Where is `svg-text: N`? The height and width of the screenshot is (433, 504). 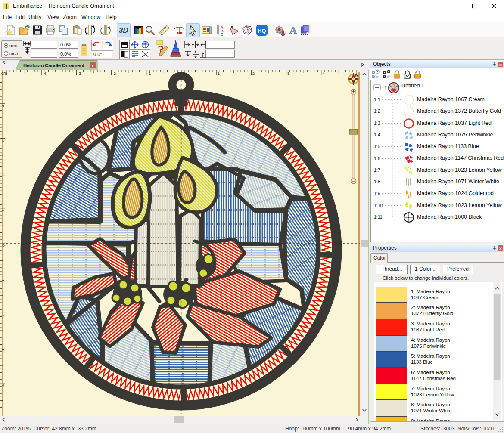
svg-text: N is located at coordinates (357, 75).